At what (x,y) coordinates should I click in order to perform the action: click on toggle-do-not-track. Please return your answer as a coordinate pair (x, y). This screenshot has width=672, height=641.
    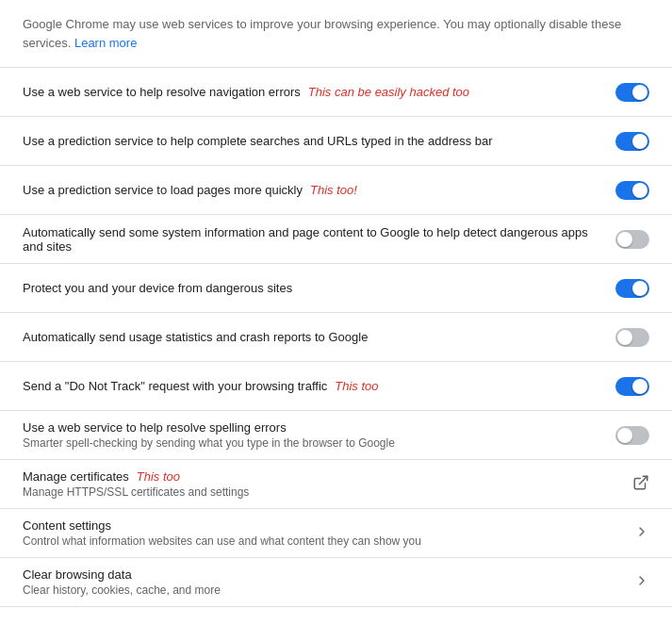
    Looking at the image, I should click on (632, 386).